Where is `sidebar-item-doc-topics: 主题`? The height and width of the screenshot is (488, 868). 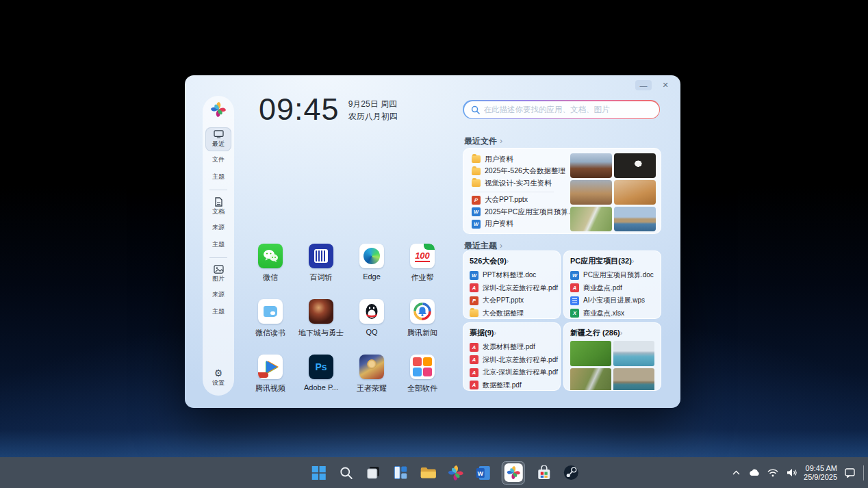
sidebar-item-doc-topics: 主题 is located at coordinates (218, 245).